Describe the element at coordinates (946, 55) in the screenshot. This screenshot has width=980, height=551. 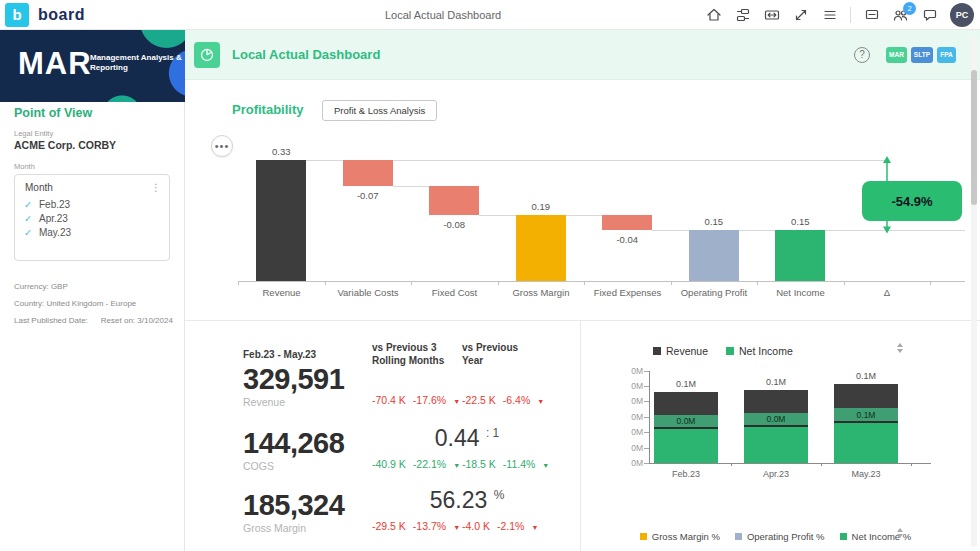
I see `capsule-badge-fpa: FPA` at that location.